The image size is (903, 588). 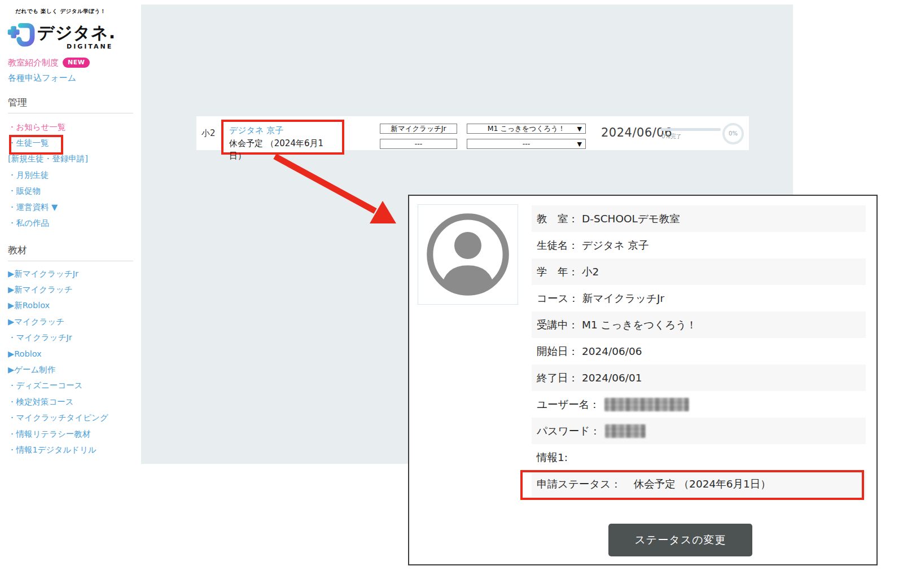 What do you see at coordinates (48, 159) in the screenshot?
I see `sidebar-item-label: [新規生徒・登録申請]` at bounding box center [48, 159].